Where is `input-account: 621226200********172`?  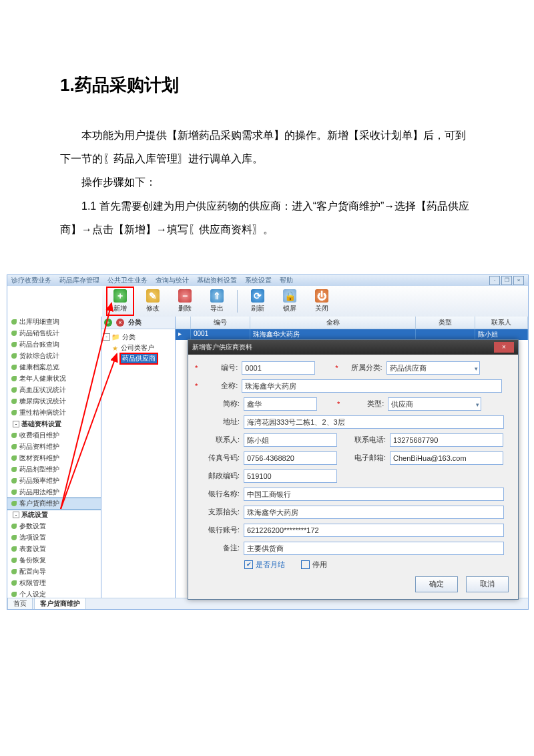
input-account: 621226200********172 is located at coordinates (374, 530).